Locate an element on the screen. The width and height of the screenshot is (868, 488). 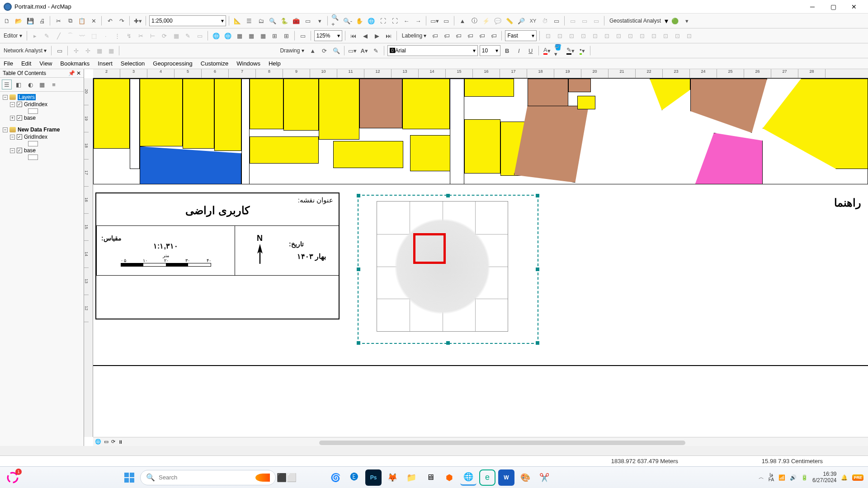
word-icon: W is located at coordinates (506, 478).